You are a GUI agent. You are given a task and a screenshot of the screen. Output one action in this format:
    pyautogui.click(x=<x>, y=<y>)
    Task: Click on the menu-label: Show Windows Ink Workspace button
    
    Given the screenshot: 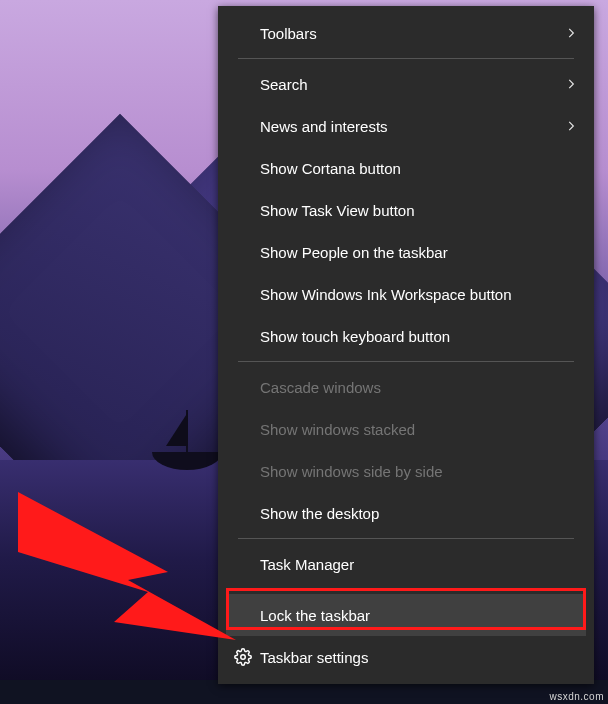 What is the action you would take?
    pyautogui.click(x=386, y=294)
    